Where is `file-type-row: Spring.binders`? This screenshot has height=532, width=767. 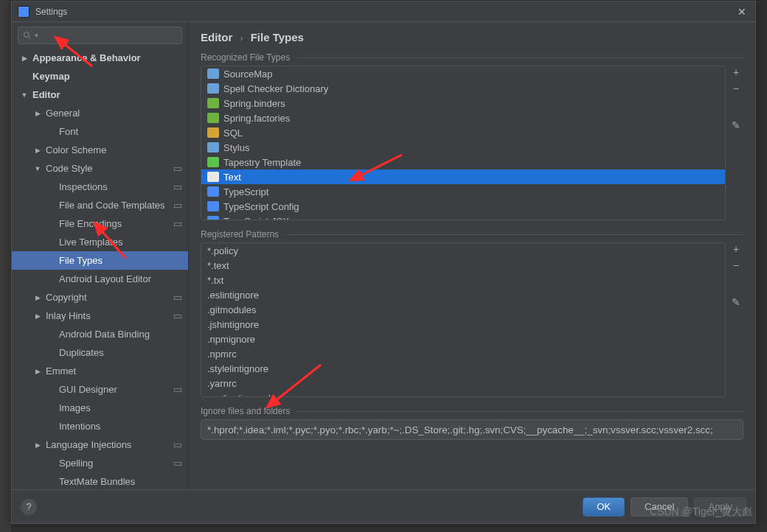
file-type-row: Spring.binders is located at coordinates (463, 103).